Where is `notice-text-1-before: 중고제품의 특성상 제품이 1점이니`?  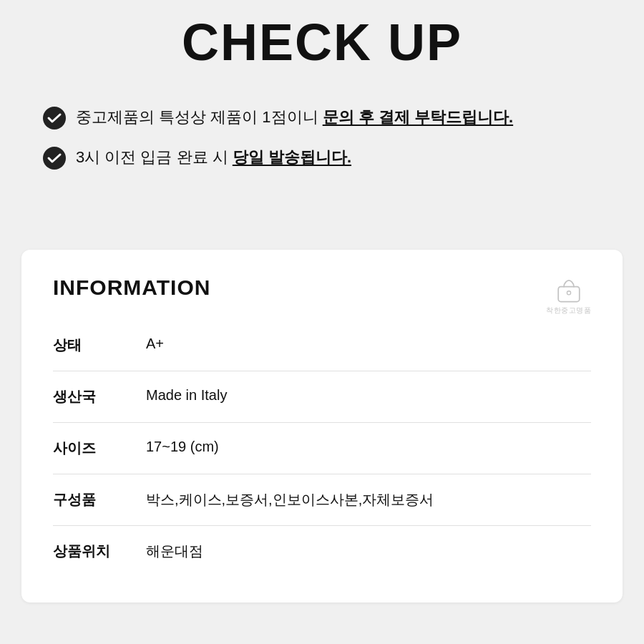 notice-text-1-before: 중고제품의 특성상 제품이 1점이니 is located at coordinates (199, 117).